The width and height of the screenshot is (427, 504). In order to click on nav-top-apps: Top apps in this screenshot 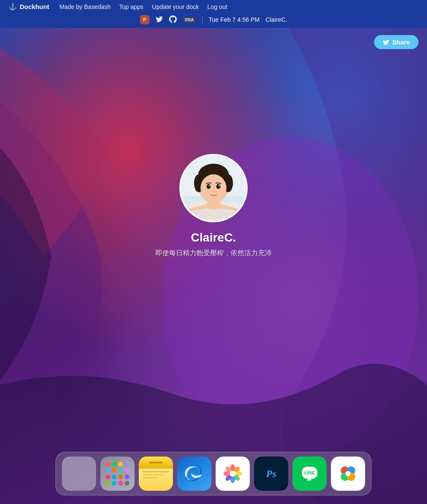, I will do `click(132, 7)`.